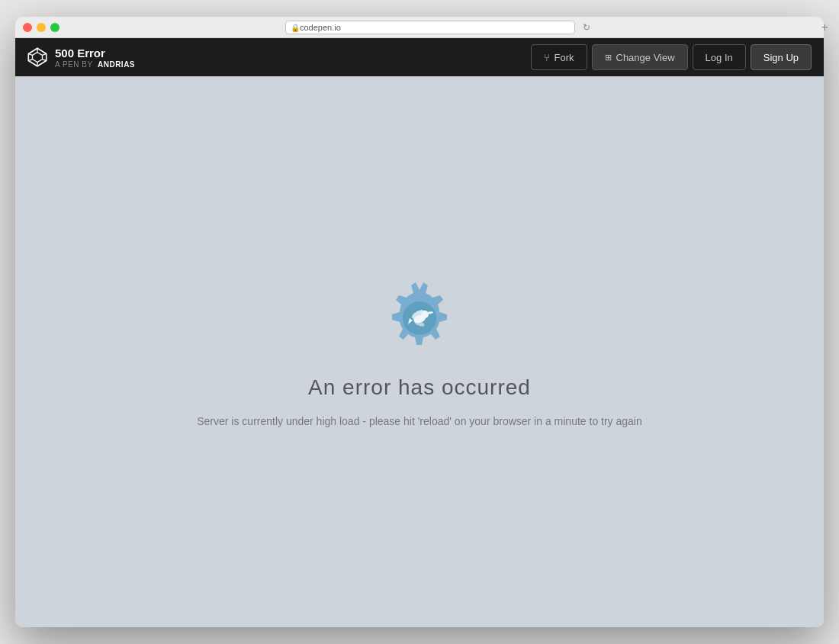 The image size is (839, 644). Describe the element at coordinates (95, 53) in the screenshot. I see `pen-title: 500 Error` at that location.